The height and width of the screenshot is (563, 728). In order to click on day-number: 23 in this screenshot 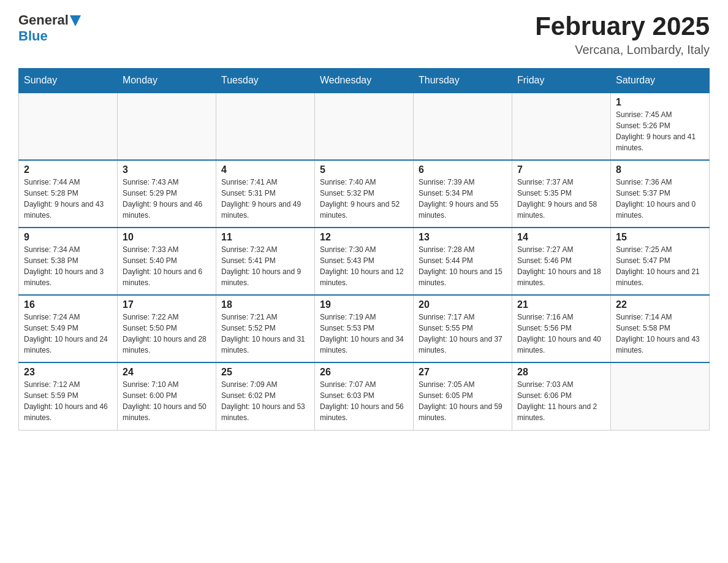, I will do `click(68, 372)`.